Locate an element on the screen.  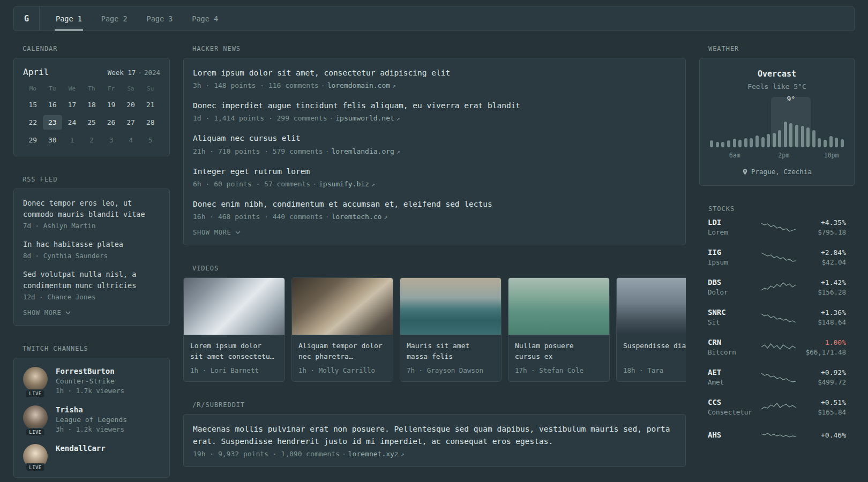
live-badge: LIVE is located at coordinates (35, 394).